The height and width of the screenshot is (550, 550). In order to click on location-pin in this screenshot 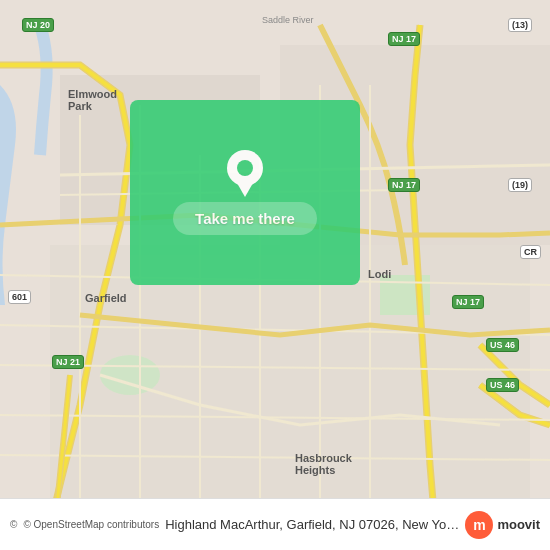, I will do `click(245, 172)`.